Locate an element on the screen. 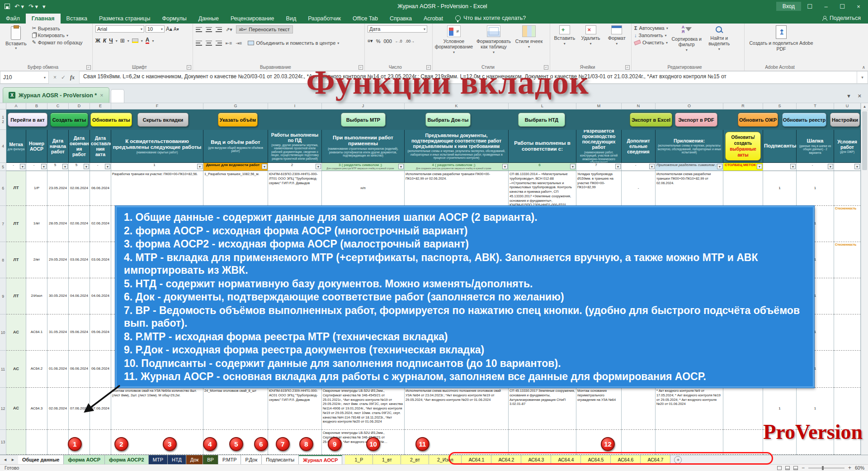  update-create-selected-acts-button: Обновить/создать выбранныеакты is located at coordinates (743, 146).